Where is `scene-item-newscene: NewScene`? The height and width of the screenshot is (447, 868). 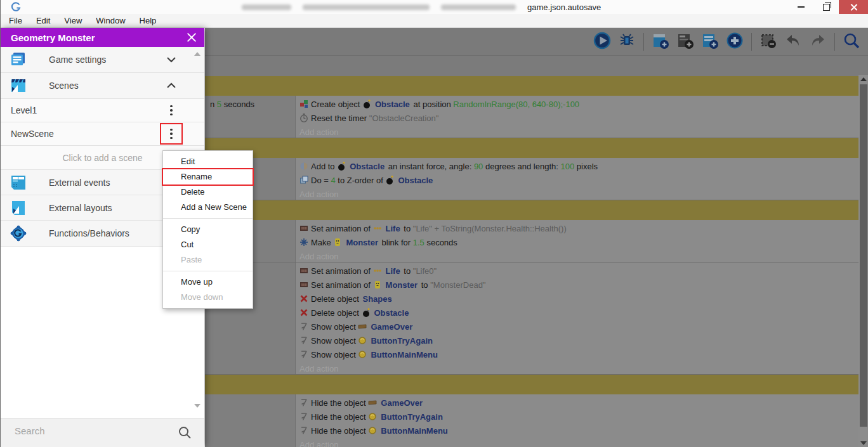
scene-item-newscene: NewScene is located at coordinates (103, 134).